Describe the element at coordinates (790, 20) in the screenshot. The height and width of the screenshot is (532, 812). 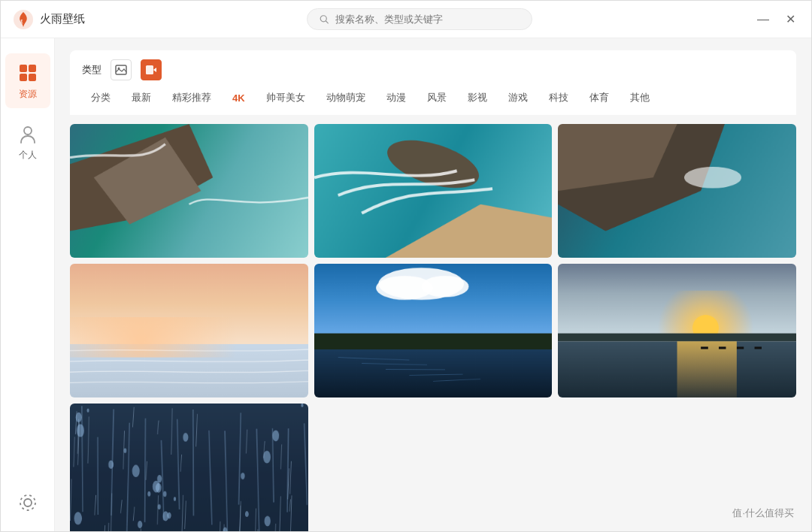
I see `close-button: ✕` at that location.